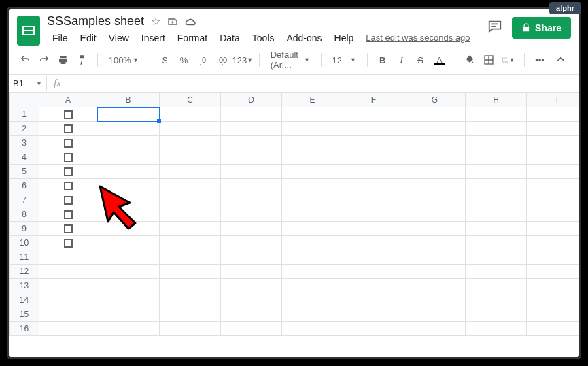  What do you see at coordinates (243, 60) in the screenshot?
I see `more-formats-dropdown: 123 ▼` at bounding box center [243, 60].